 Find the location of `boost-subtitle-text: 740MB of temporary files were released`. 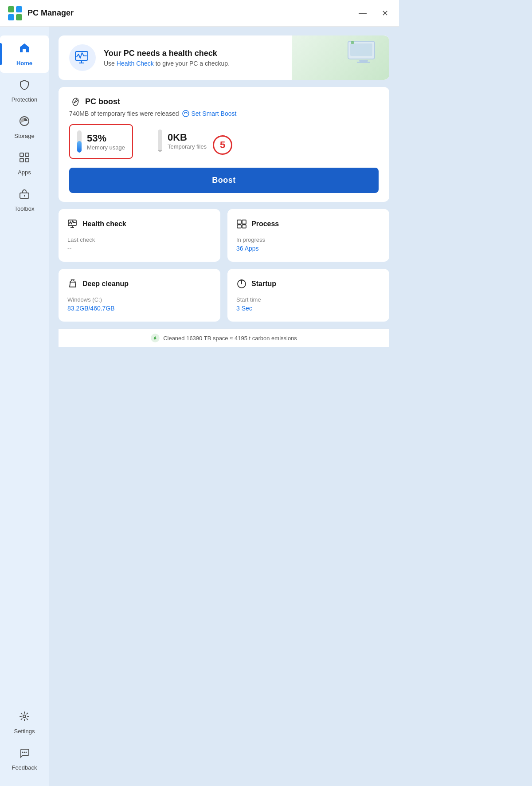

boost-subtitle-text: 740MB of temporary files were released is located at coordinates (124, 114).